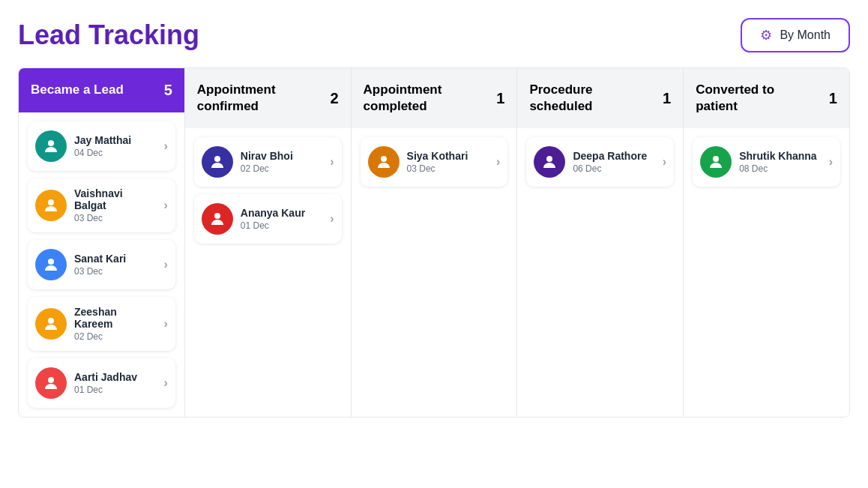 The height and width of the screenshot is (488, 868). I want to click on lead-info: Ananya Kaur01 Dec, so click(282, 219).